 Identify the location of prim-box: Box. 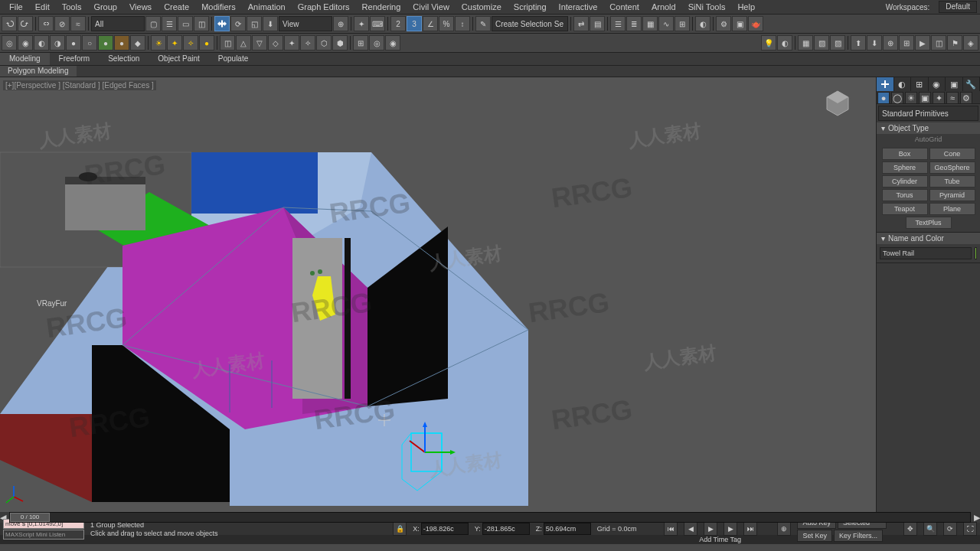
(905, 154).